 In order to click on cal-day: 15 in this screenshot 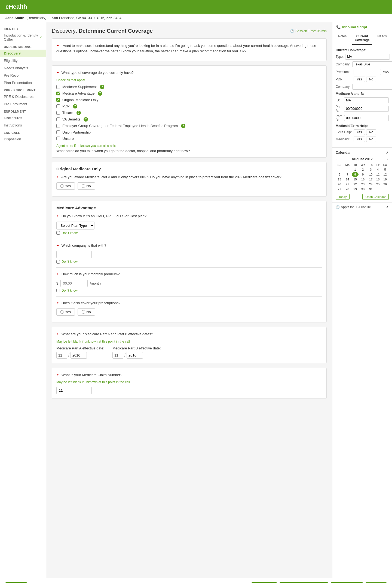, I will do `click(355, 179)`.